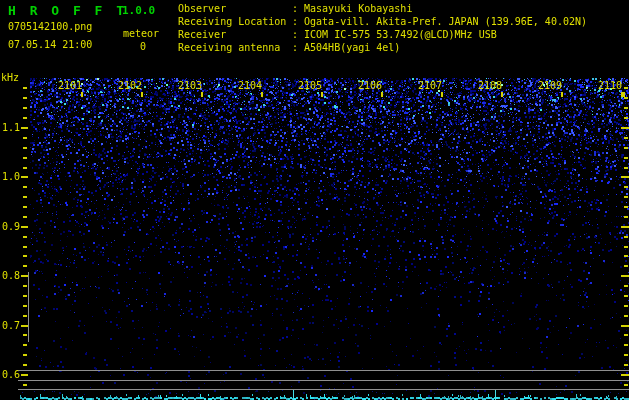 The width and height of the screenshot is (629, 400). What do you see at coordinates (346, 48) in the screenshot?
I see `info-row-value: : A504HB(yagi 4el)` at bounding box center [346, 48].